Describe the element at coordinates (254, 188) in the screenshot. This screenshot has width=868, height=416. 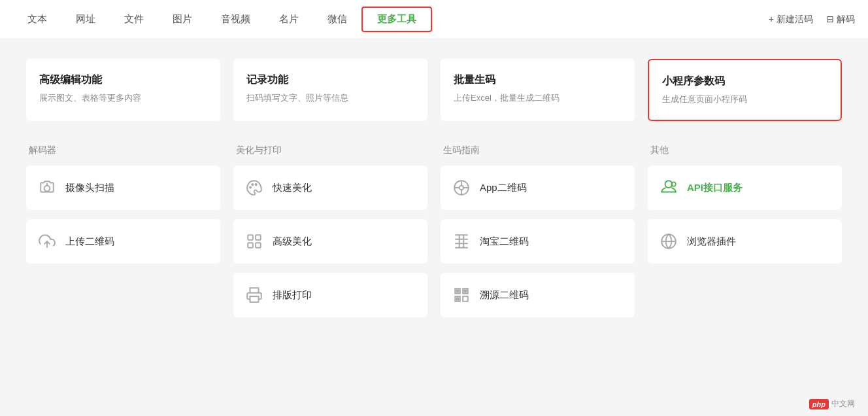
I see `palette-icon` at that location.